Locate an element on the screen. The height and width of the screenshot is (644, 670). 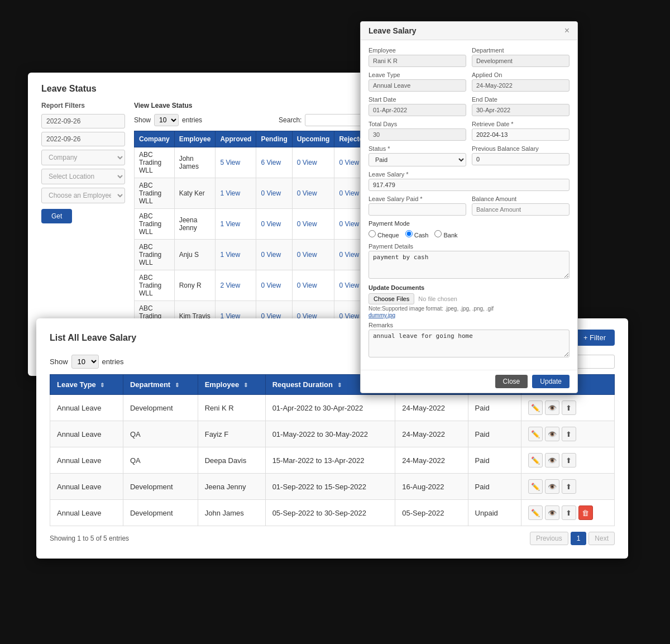
payment-mode-group: Cheque Cash Bank is located at coordinates (469, 235).